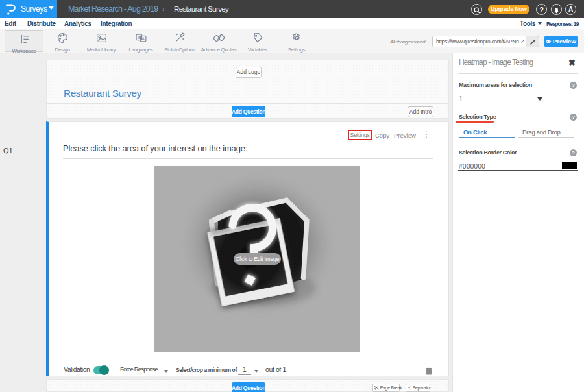 This screenshot has height=392, width=584. What do you see at coordinates (139, 38) in the screenshot?
I see `svg-text: a` at bounding box center [139, 38].